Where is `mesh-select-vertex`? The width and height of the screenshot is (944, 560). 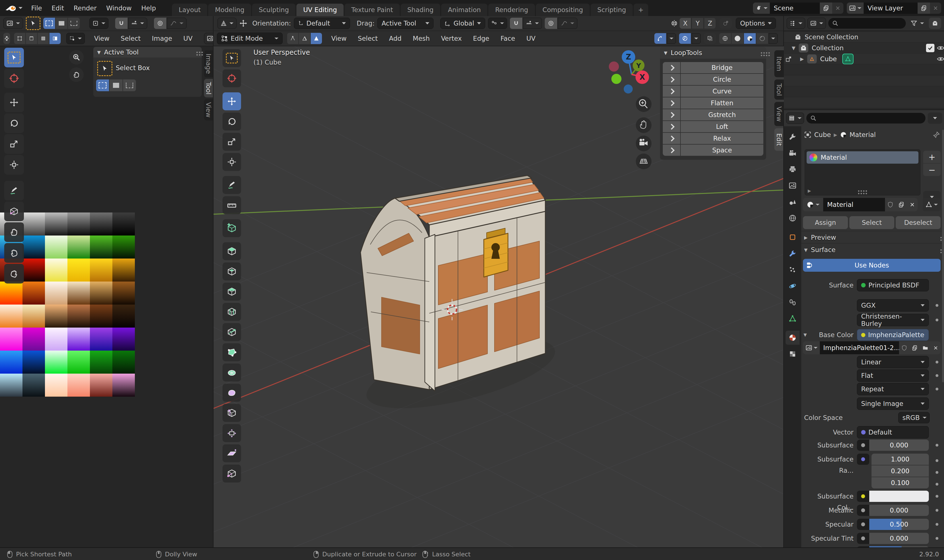 mesh-select-vertex is located at coordinates (293, 38).